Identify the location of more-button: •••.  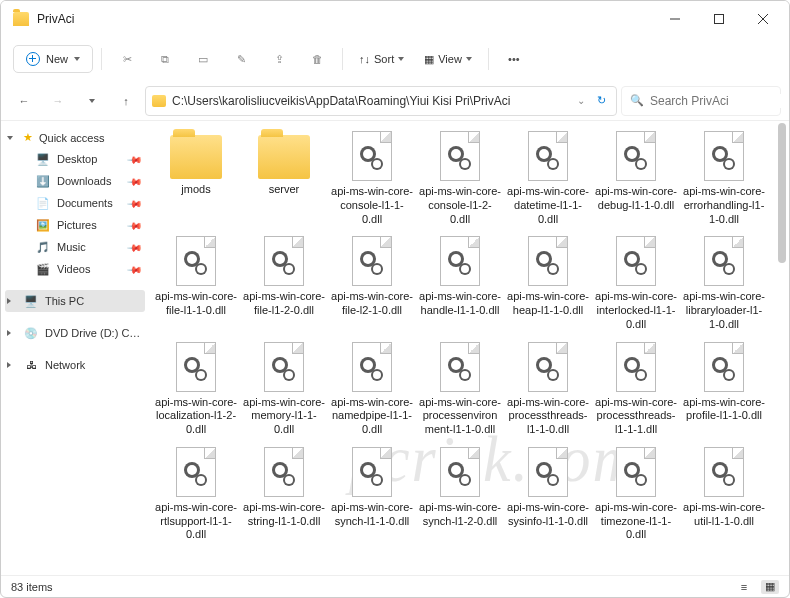
(514, 59).